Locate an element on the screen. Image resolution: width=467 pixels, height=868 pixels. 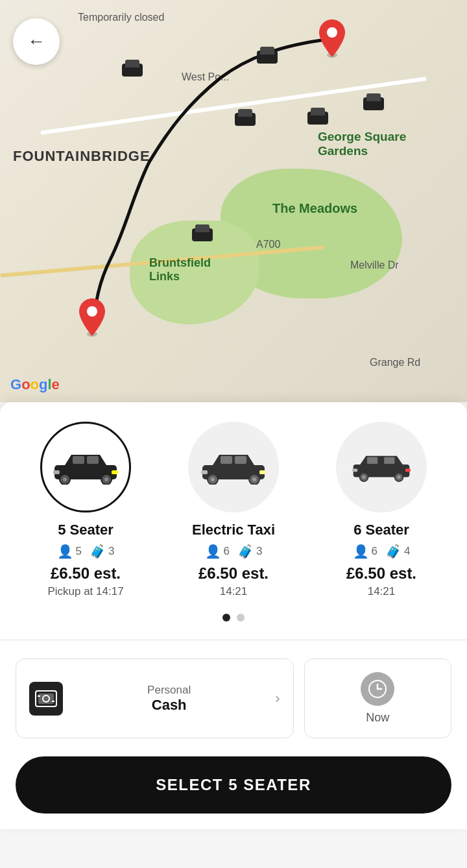
schedule-button: Now is located at coordinates (377, 698).